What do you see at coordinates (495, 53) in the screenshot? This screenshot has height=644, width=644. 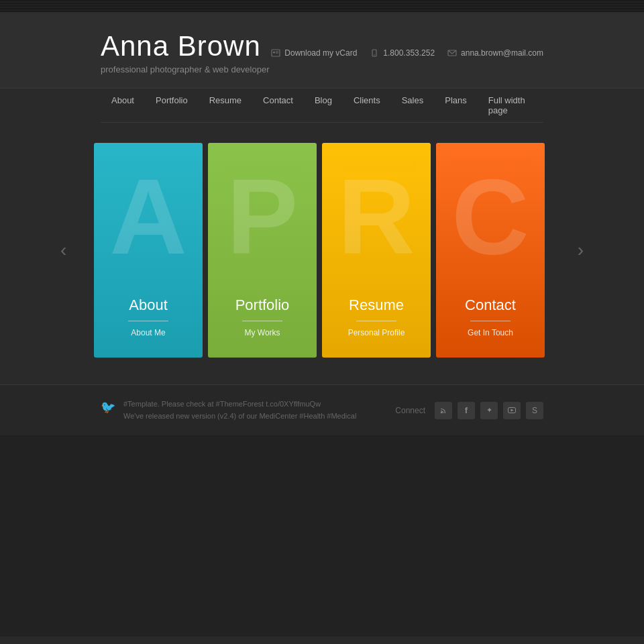 I see `email-item: anna.brown@mail.com` at bounding box center [495, 53].